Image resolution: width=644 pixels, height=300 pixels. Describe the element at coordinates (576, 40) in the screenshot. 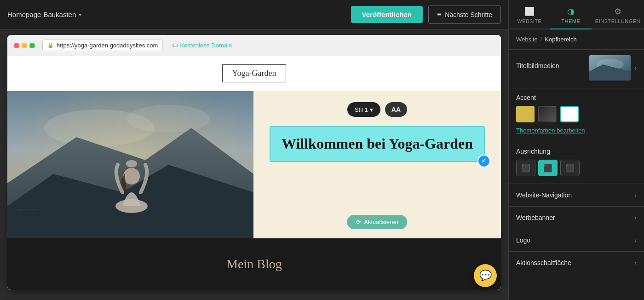

I see `breadcrumb: Website / Kopfbereich` at that location.